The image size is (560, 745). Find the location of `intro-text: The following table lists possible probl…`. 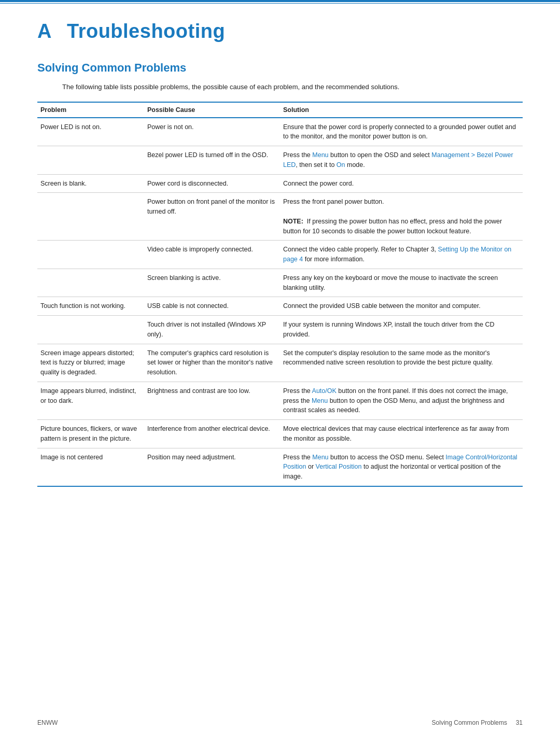

intro-text: The following table lists possible probl… is located at coordinates (292, 87).